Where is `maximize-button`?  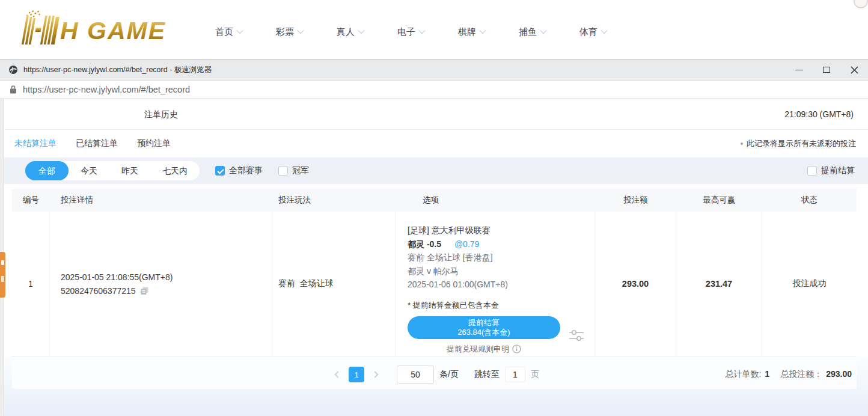
maximize-button is located at coordinates (827, 70).